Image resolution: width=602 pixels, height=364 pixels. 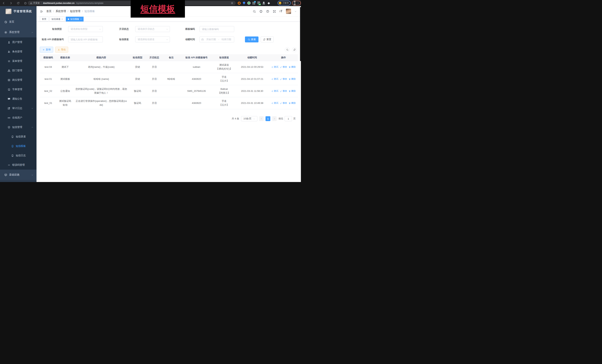 What do you see at coordinates (17, 71) in the screenshot?
I see `sidebar-item-label: 部门管理` at bounding box center [17, 71].